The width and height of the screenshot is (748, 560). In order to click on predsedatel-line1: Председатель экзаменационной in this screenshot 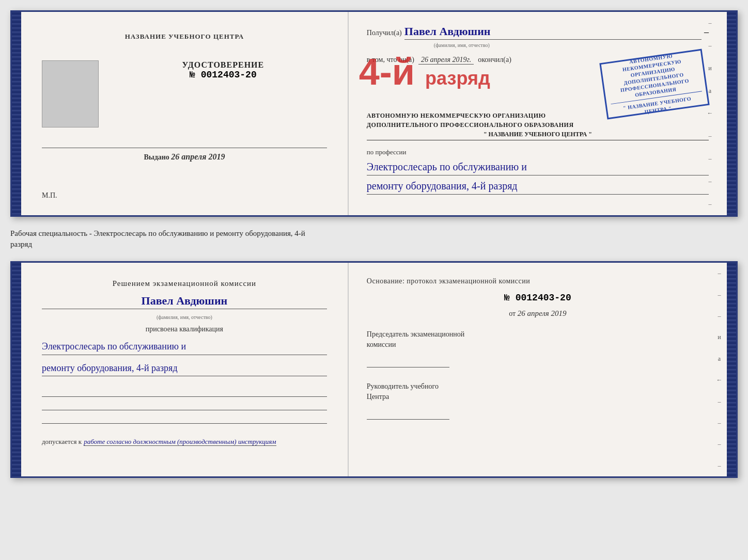, I will do `click(538, 334)`.